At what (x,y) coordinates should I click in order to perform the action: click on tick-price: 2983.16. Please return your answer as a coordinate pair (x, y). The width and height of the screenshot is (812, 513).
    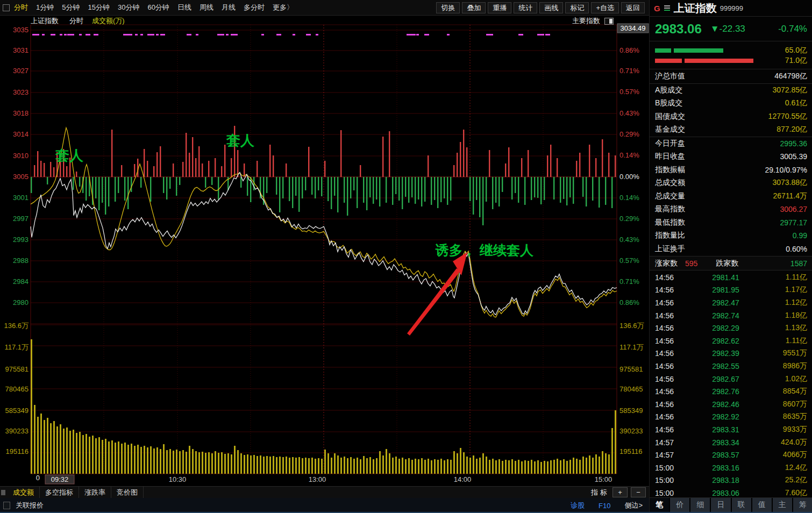
    Looking at the image, I should click on (726, 468).